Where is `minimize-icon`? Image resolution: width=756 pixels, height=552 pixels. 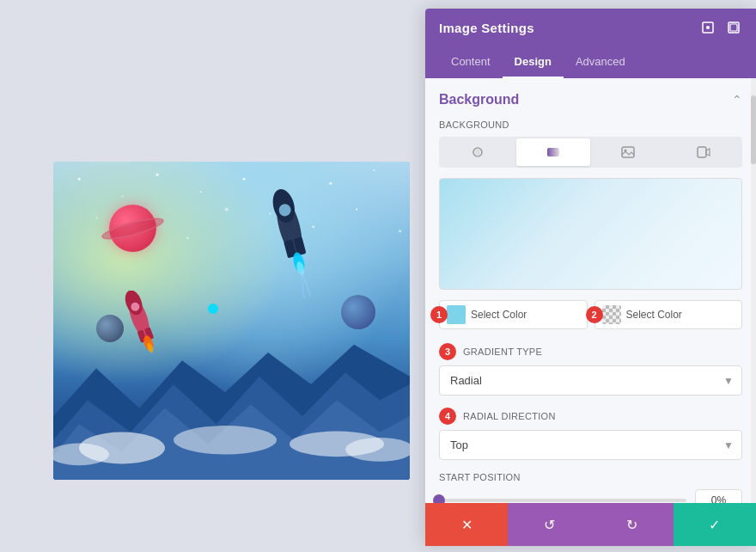 minimize-icon is located at coordinates (734, 28).